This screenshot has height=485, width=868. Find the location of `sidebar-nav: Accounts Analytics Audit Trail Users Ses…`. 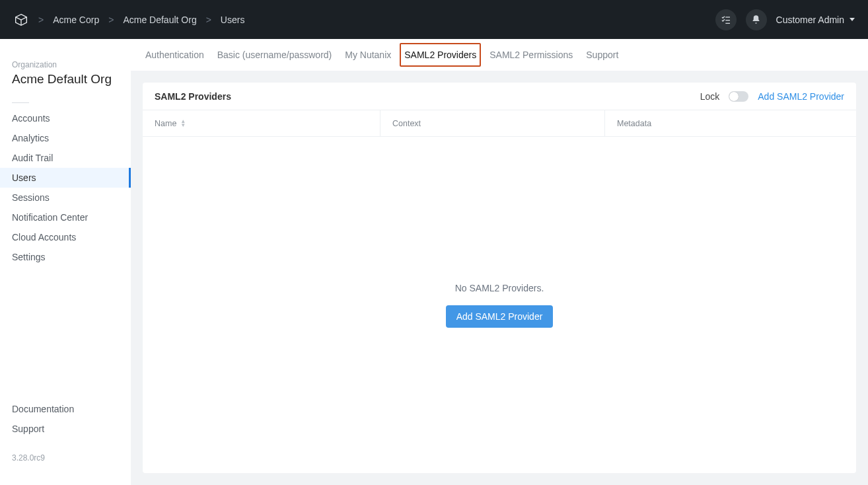

sidebar-nav: Accounts Analytics Audit Trail Users Ses… is located at coordinates (65, 188).